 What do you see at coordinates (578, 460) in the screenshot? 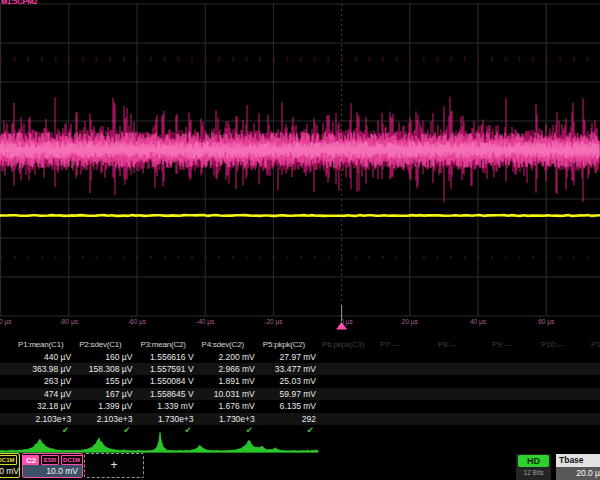
I see `timebase-title: Tbase` at bounding box center [578, 460].